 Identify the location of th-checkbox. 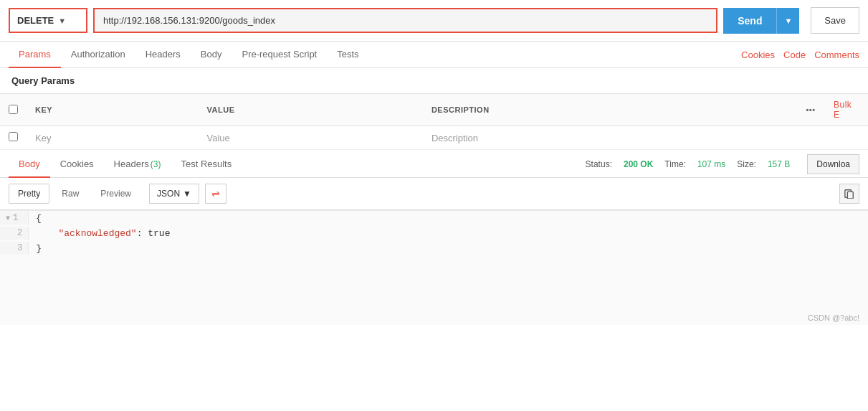
(13, 110).